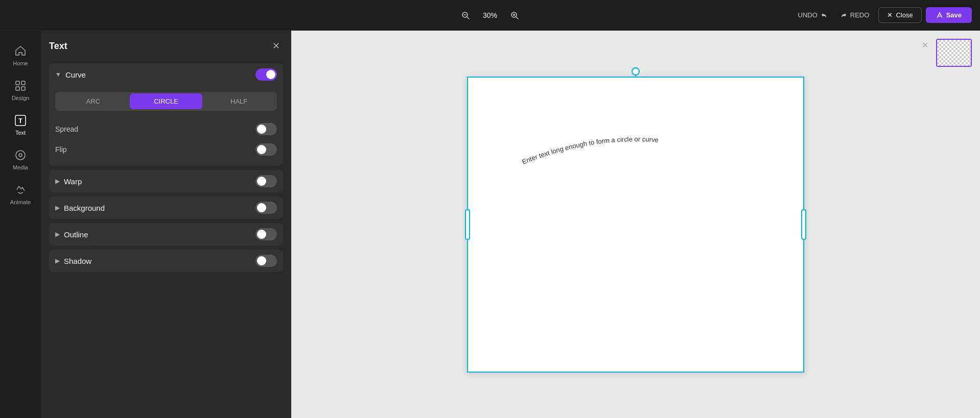  Describe the element at coordinates (166, 46) in the screenshot. I see `panel-header: Text ✕` at that location.